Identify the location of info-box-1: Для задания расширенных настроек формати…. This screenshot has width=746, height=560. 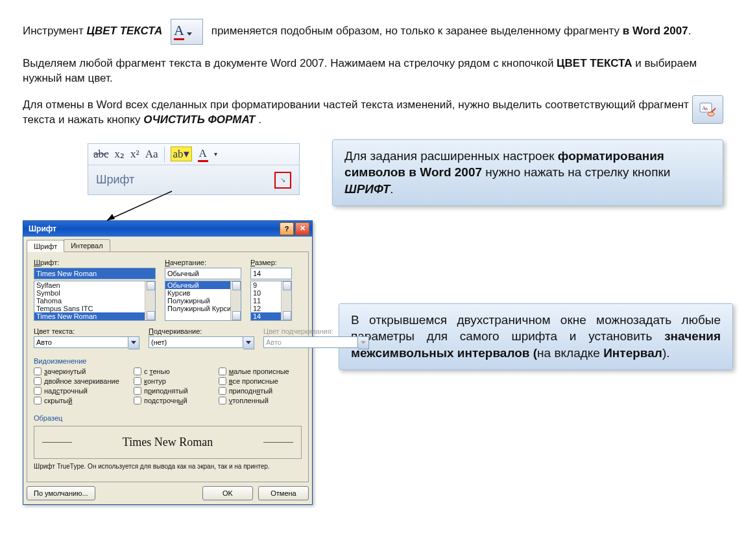
(528, 172).